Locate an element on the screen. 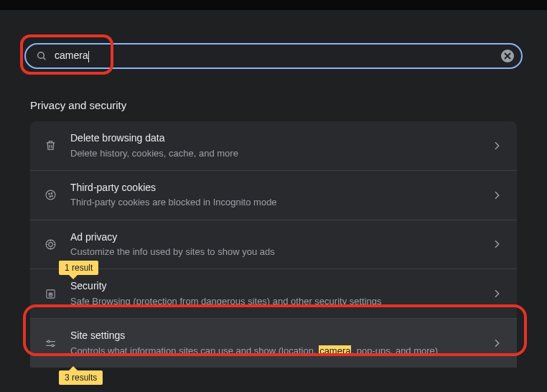 The image size is (547, 392). row-title: Site settings is located at coordinates (277, 336).